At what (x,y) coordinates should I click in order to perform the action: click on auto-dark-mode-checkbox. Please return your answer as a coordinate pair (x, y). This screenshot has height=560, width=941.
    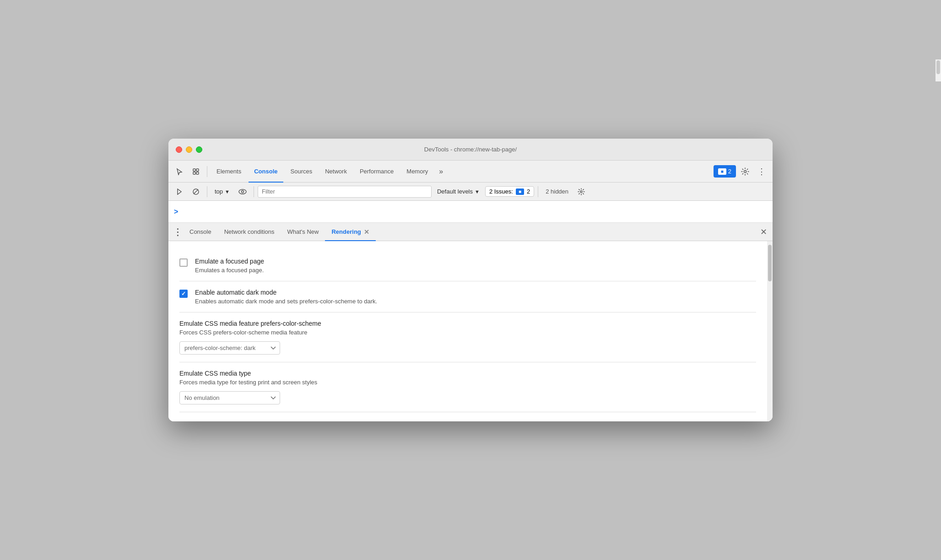
    Looking at the image, I should click on (184, 294).